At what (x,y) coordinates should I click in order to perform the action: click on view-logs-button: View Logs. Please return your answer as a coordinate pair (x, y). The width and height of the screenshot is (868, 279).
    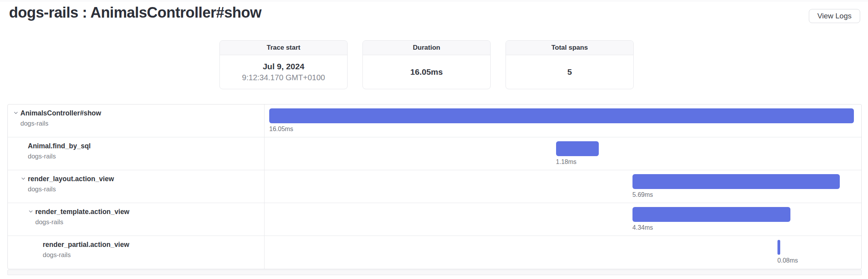
    Looking at the image, I should click on (835, 16).